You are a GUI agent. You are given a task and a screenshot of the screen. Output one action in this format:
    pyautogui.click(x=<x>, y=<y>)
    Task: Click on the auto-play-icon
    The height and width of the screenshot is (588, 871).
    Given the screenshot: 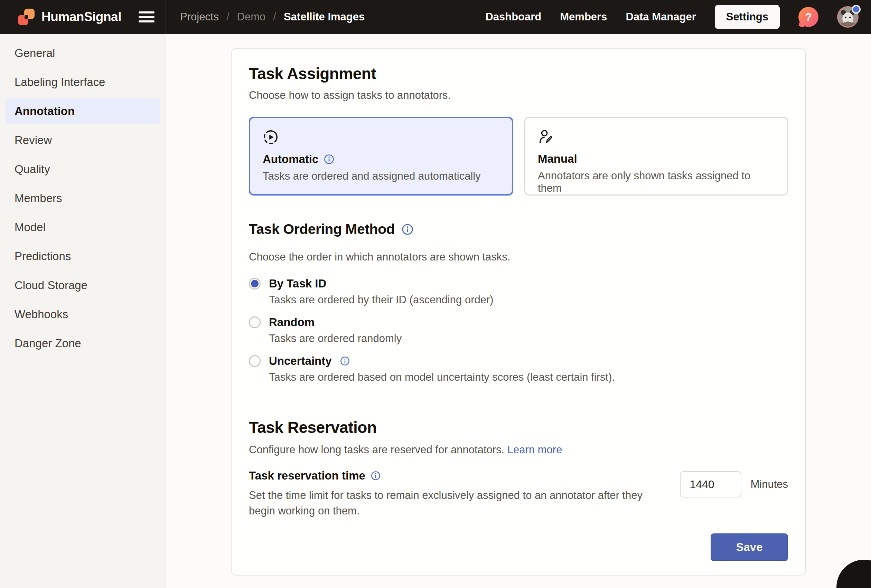 What is the action you would take?
    pyautogui.click(x=271, y=137)
    